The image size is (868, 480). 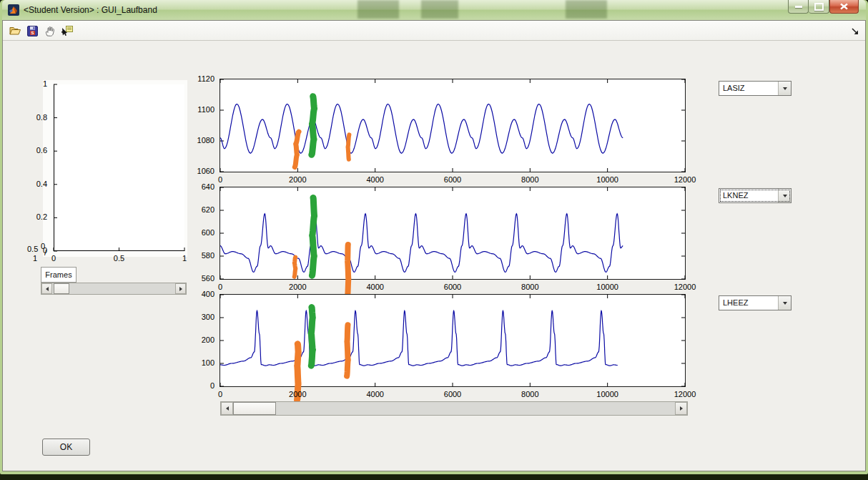 What do you see at coordinates (41, 117) in the screenshot?
I see `tick-label: 0.8` at bounding box center [41, 117].